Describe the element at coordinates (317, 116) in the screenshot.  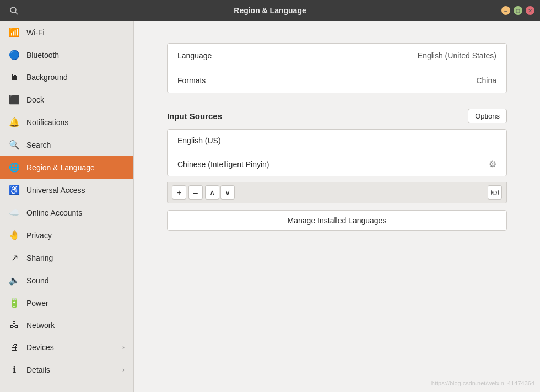
I see `input-sources-title: Input Sources` at that location.